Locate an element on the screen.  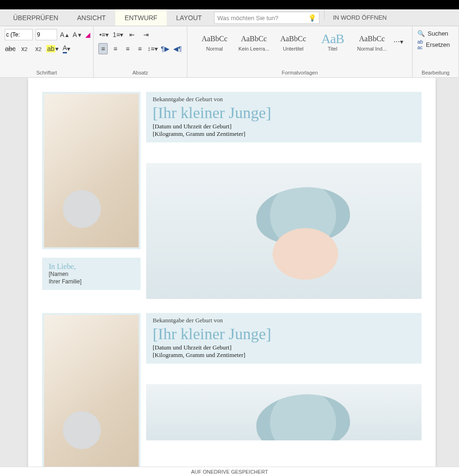
style-label: Normal Ind... is located at coordinates (372, 49).